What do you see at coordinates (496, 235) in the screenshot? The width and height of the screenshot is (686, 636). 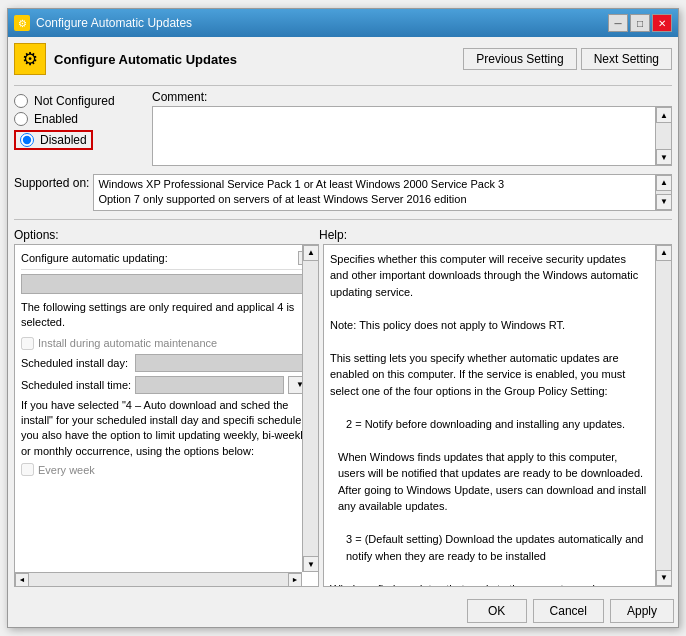 I see `help-section-label: Help:` at bounding box center [496, 235].